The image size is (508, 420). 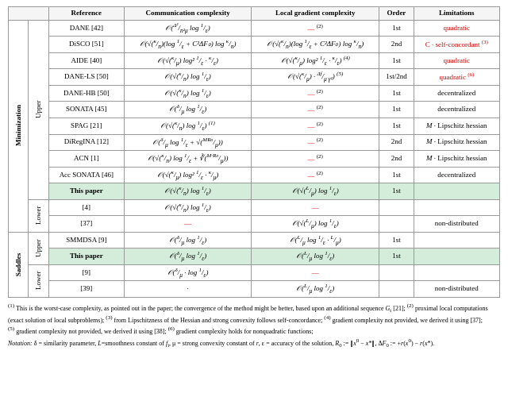 I want to click on table-row: AIDE [40] 𝒪 (√(κ/μ) log² 1/ε · κ/ε) 𝒪 (√…, so click(x=254, y=60).